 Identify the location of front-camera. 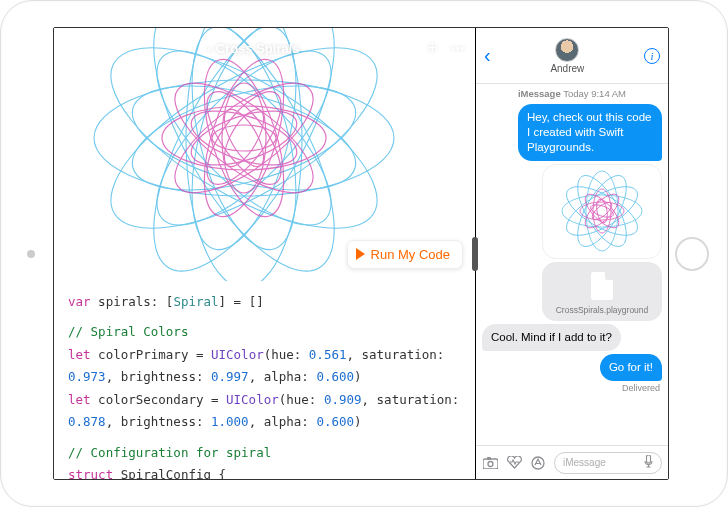
(31, 254).